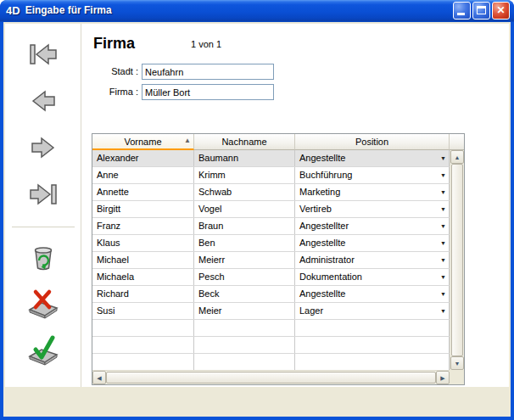  I want to click on horizontal-scroll-thumb, so click(271, 378).